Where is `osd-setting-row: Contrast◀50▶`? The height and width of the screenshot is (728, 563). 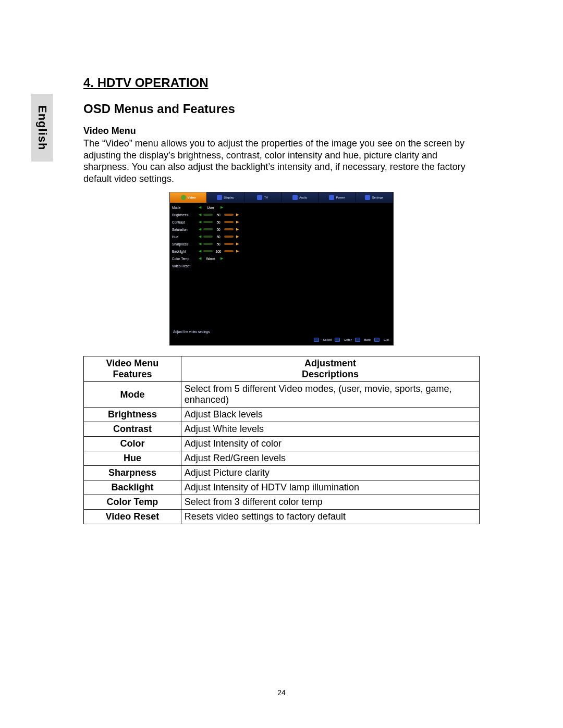 osd-setting-row: Contrast◀50▶ is located at coordinates (282, 222).